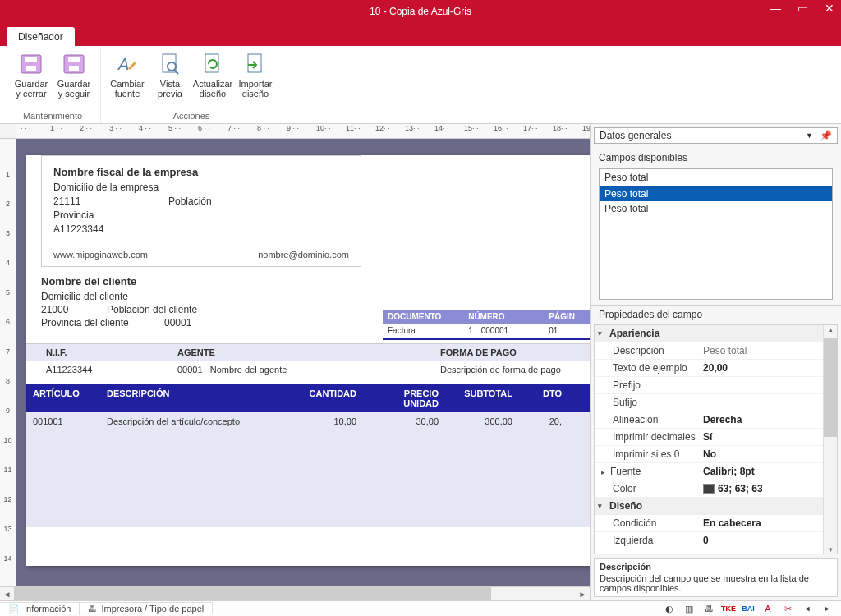 The image size is (841, 616). I want to click on company-name: Nombre fiscal de la empresa, so click(201, 172).